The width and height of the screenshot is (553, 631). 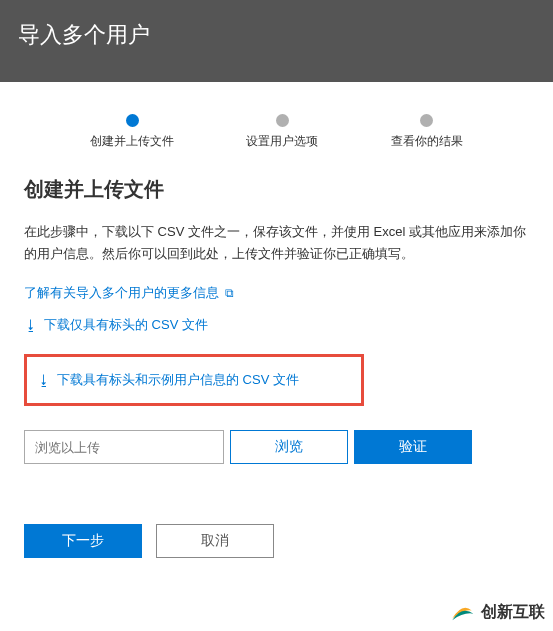 I want to click on section-title: 创建并上传文件, so click(x=276, y=190).